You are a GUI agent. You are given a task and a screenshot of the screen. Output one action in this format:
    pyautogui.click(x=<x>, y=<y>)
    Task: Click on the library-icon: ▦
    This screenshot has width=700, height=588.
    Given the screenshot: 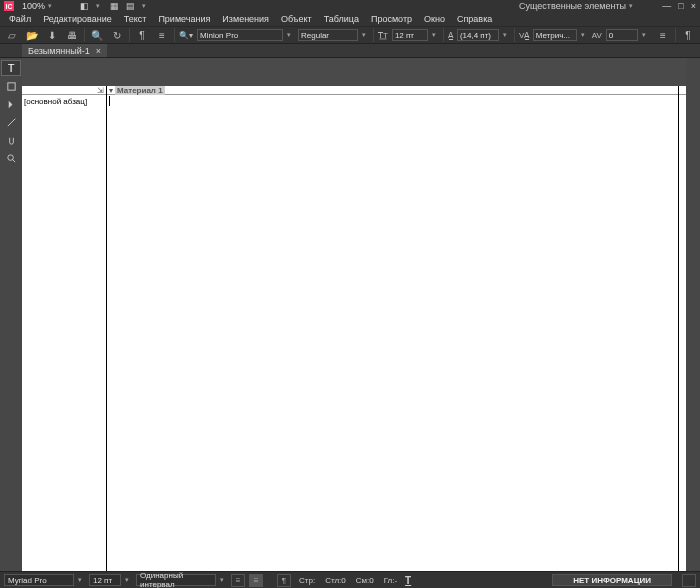 What is the action you would take?
    pyautogui.click(x=114, y=6)
    